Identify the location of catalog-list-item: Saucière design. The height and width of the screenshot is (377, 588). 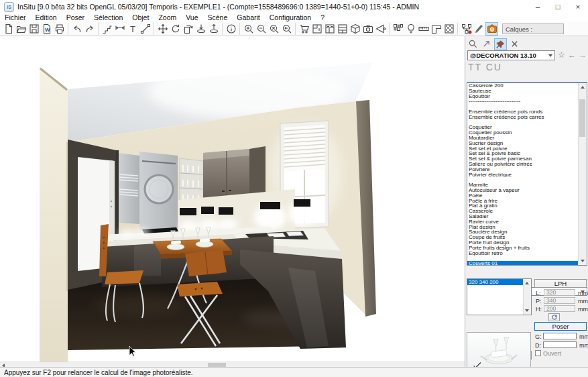
(523, 232).